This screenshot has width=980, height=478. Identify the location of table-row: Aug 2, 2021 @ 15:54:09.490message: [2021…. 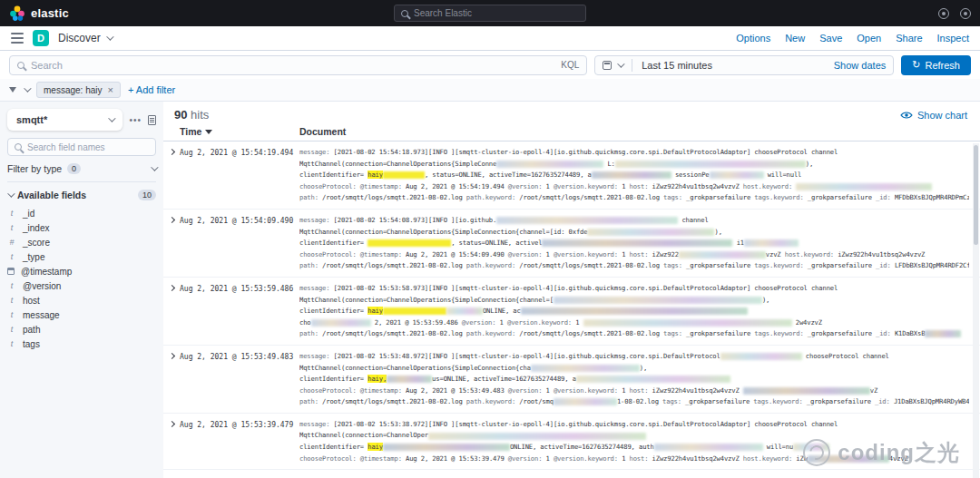
(572, 243).